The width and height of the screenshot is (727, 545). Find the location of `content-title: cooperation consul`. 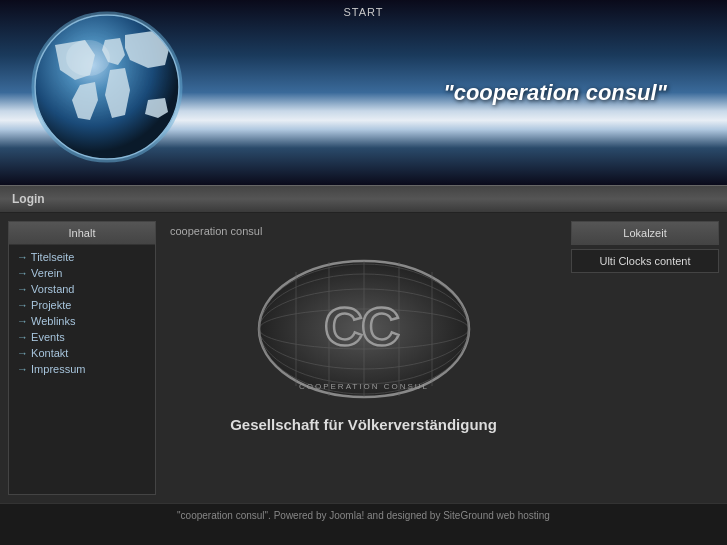

content-title: cooperation consul is located at coordinates (364, 231).